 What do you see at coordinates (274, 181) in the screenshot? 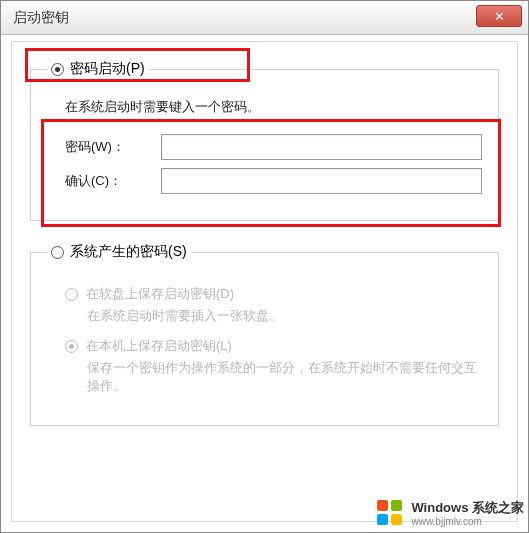
I see `confirm-row: 确认(C)：` at bounding box center [274, 181].